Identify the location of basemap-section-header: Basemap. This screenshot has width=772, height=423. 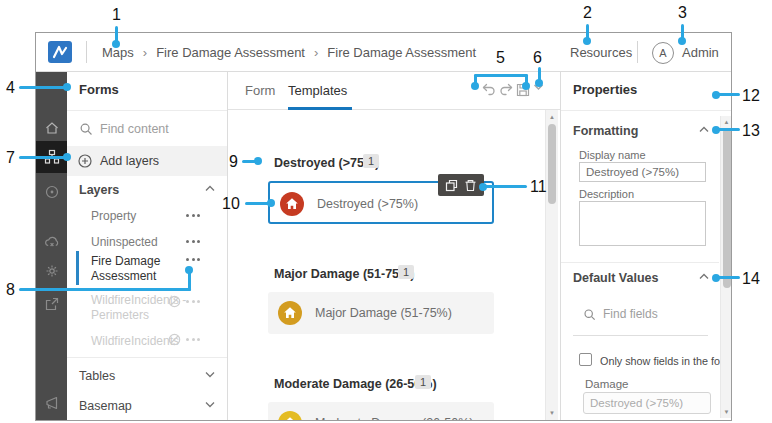
(106, 406).